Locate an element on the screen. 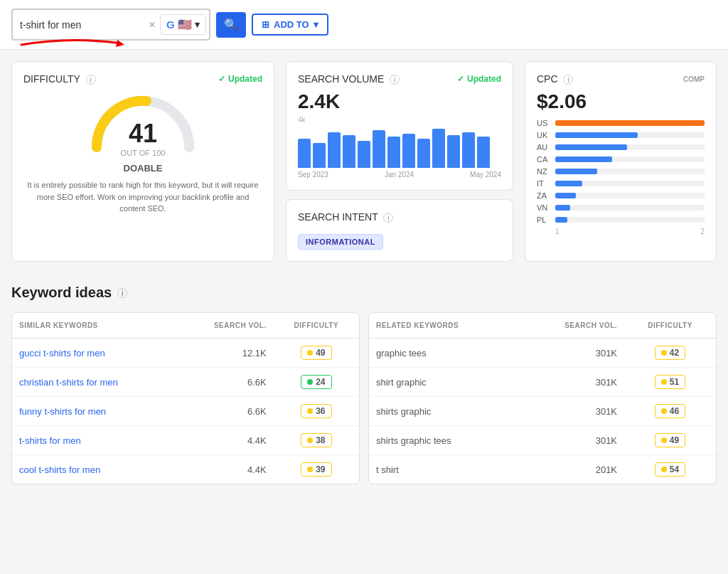 This screenshot has width=728, height=574. vol-cell: 6.6K is located at coordinates (225, 411).